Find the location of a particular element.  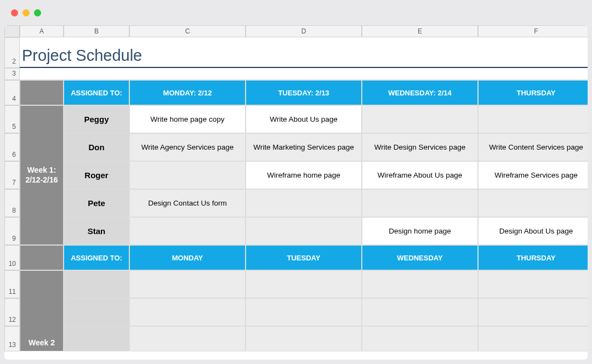

column-header-D: D is located at coordinates (304, 31).